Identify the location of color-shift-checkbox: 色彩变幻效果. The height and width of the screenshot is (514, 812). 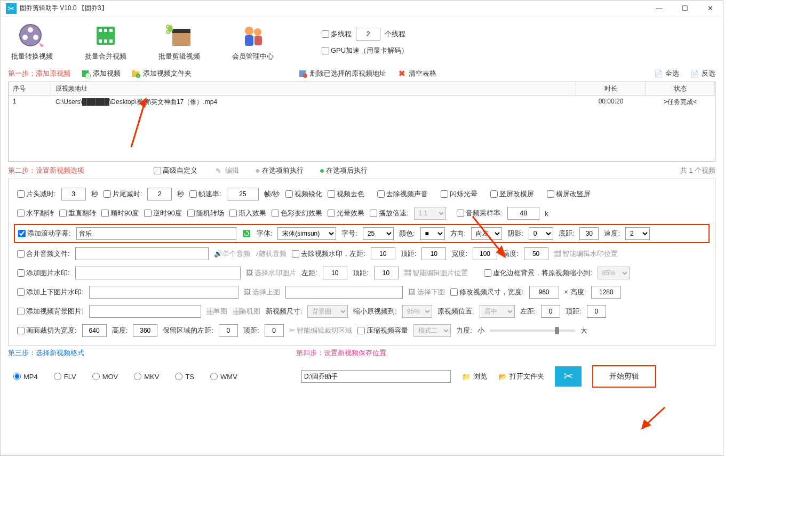
(297, 213).